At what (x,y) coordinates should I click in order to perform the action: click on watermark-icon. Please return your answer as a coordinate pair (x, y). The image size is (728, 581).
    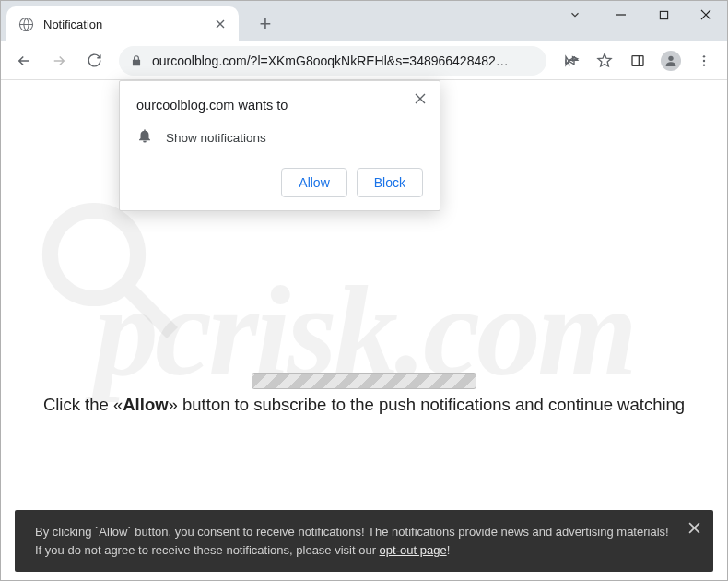
    Looking at the image, I should click on (110, 270).